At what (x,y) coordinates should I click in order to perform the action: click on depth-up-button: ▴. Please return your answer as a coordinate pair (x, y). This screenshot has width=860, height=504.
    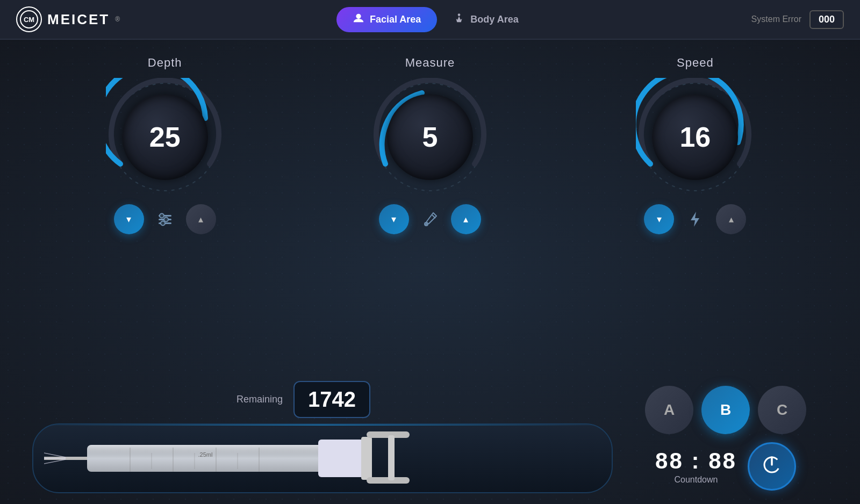
    Looking at the image, I should click on (201, 219).